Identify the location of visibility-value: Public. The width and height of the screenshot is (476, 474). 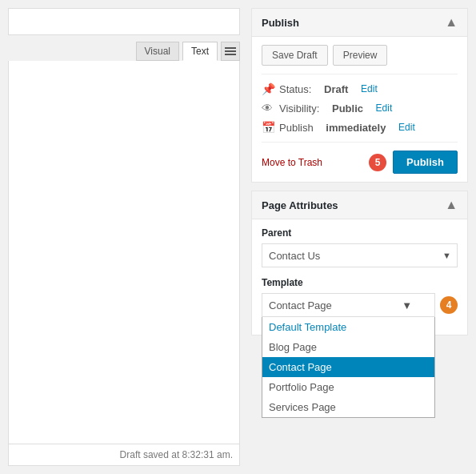
(347, 109).